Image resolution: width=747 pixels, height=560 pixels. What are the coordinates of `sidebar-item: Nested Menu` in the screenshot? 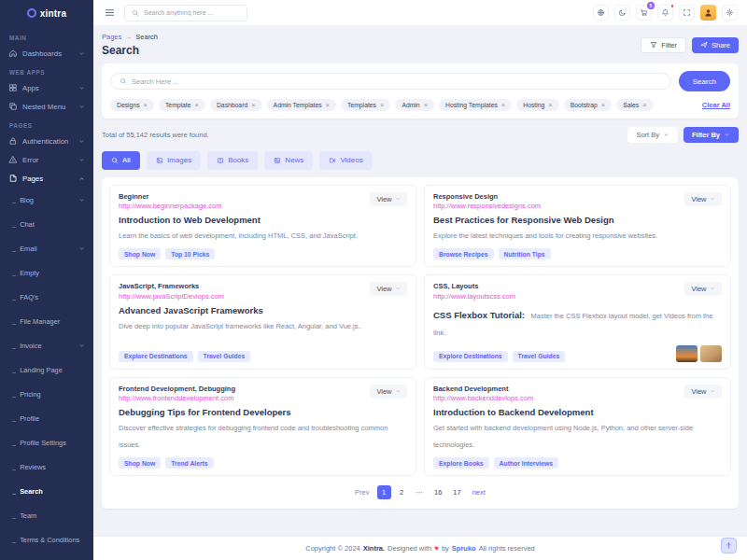 It's located at (47, 106).